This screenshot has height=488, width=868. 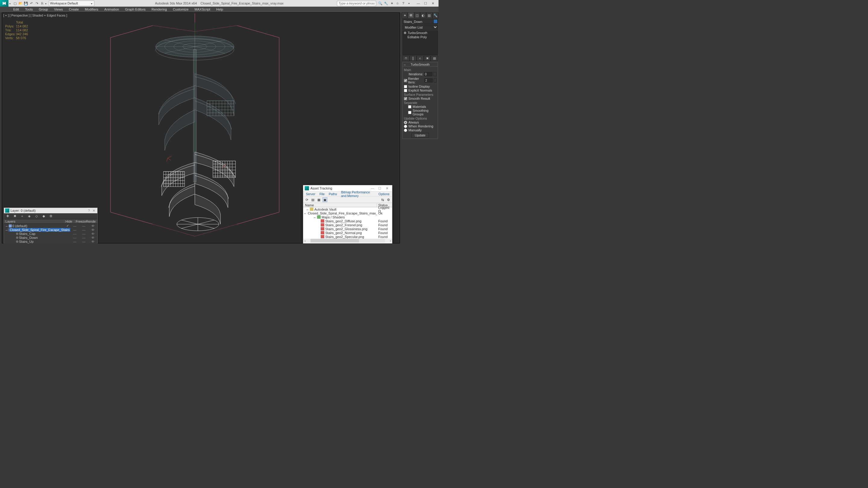 I want to click on layer-tree-row: –0 (default)✓——👁, so click(x=51, y=226).